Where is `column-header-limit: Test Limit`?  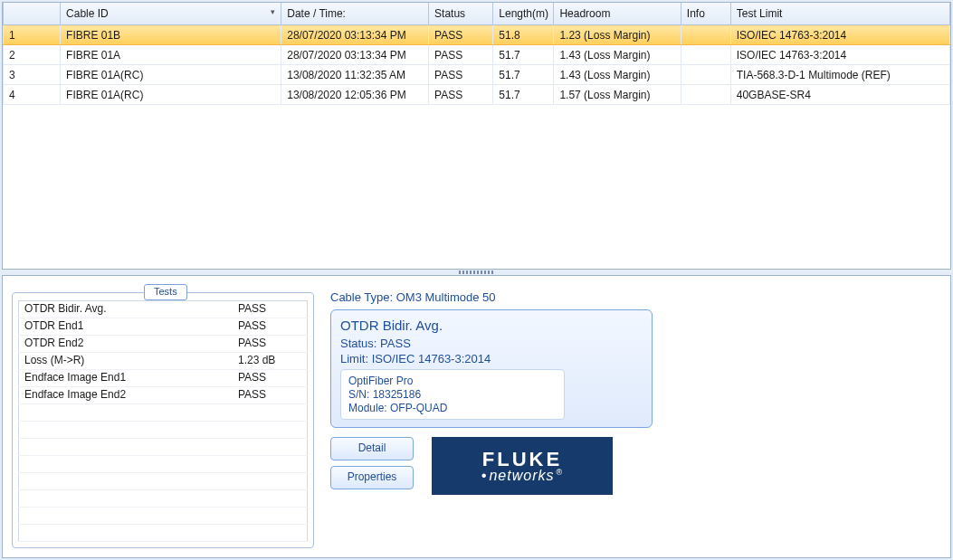 column-header-limit: Test Limit is located at coordinates (840, 14).